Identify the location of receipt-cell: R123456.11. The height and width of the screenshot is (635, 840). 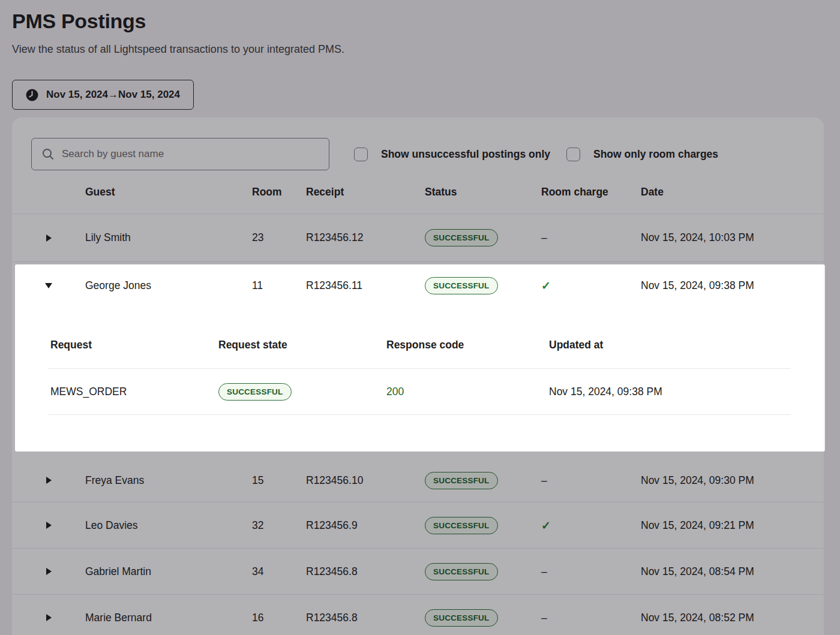
(365, 285).